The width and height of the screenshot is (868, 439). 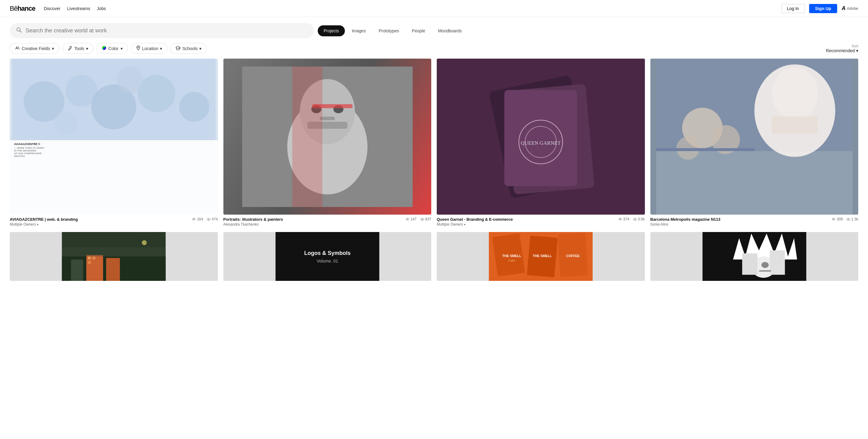 What do you see at coordinates (450, 31) in the screenshot?
I see `tab-moodboards: Moodboards` at bounding box center [450, 31].